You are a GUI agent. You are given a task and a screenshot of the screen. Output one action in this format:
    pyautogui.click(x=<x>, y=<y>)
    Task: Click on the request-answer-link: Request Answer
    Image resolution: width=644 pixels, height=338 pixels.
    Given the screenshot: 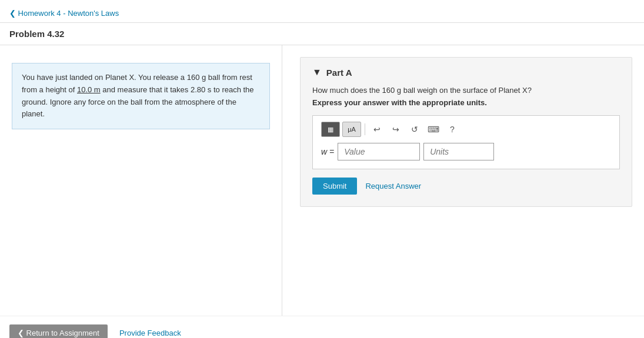 What is the action you would take?
    pyautogui.click(x=393, y=186)
    